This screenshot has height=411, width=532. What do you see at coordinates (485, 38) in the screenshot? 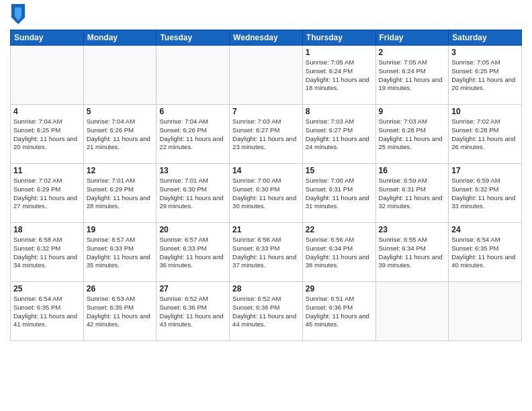
I see `weekday-header-saturday: Saturday` at bounding box center [485, 38].